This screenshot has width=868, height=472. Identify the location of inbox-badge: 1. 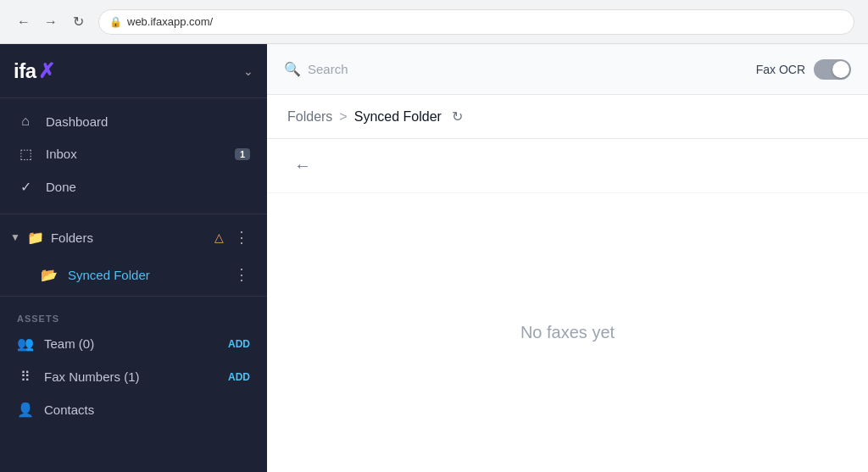
(242, 154).